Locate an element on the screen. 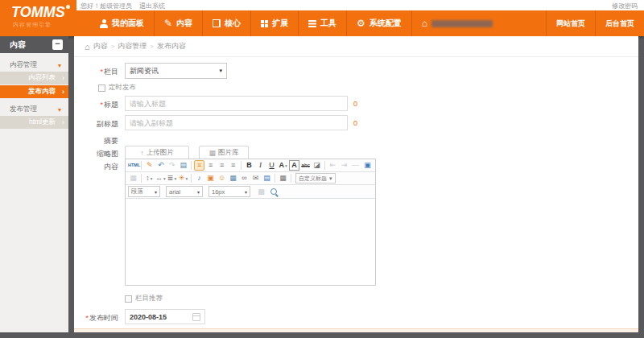 The image size is (644, 338). nav-item-admin-home: 后台首页 is located at coordinates (620, 23).